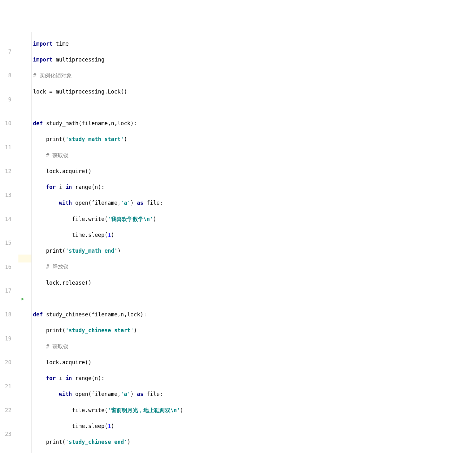 Image resolution: width=476 pixels, height=453 pixels. Describe the element at coordinates (9, 219) in the screenshot. I see `line-number: 14` at that location.